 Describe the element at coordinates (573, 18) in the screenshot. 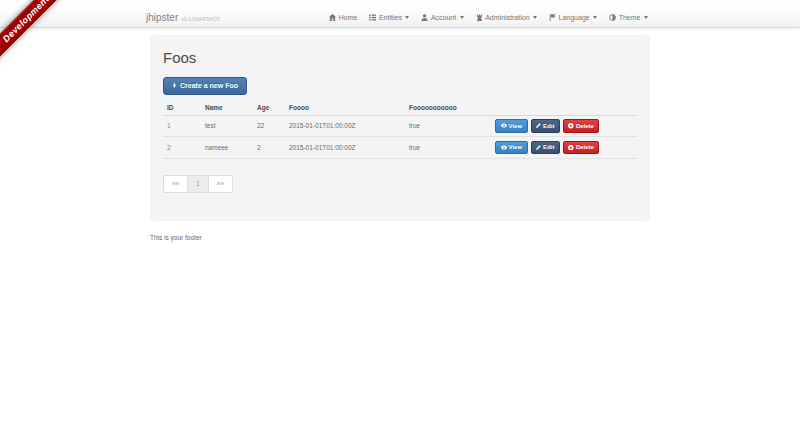

I see `nav-item-language: Language` at that location.